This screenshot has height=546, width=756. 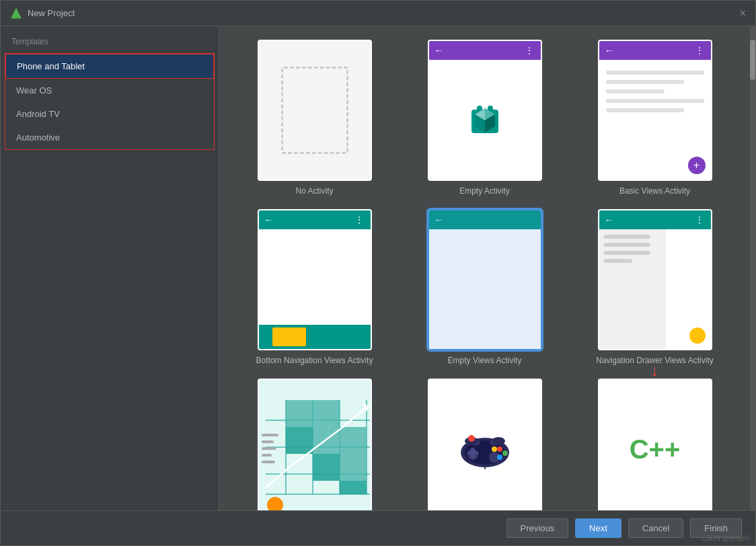 I want to click on close-button: ×, so click(x=743, y=13).